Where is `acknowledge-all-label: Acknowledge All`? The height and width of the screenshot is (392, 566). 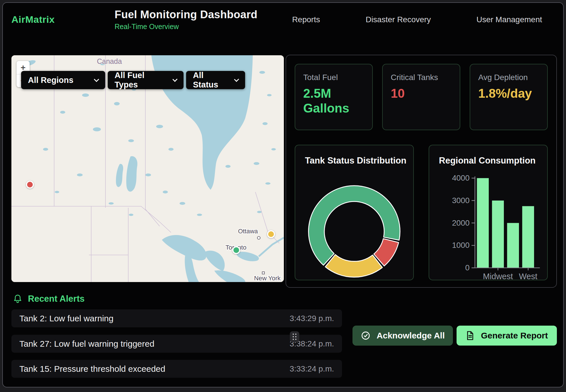
acknowledge-all-label: Acknowledge All is located at coordinates (411, 336).